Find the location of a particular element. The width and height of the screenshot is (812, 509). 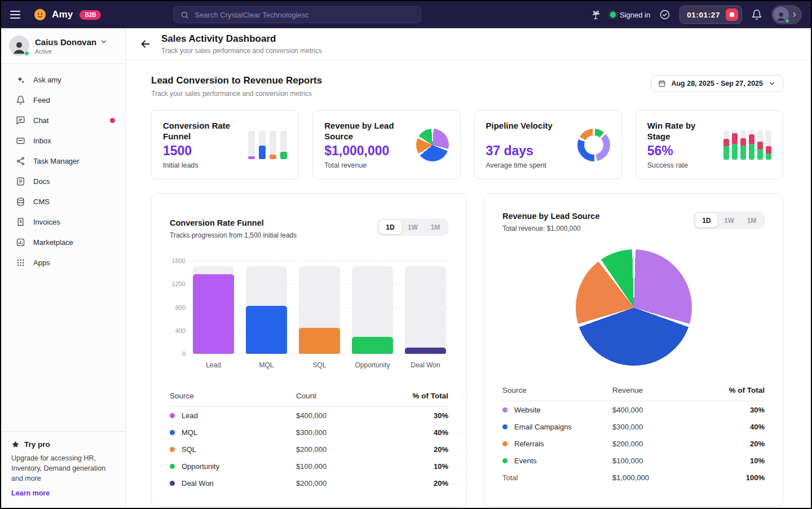

sidebar-item: Docs is located at coordinates (63, 181).